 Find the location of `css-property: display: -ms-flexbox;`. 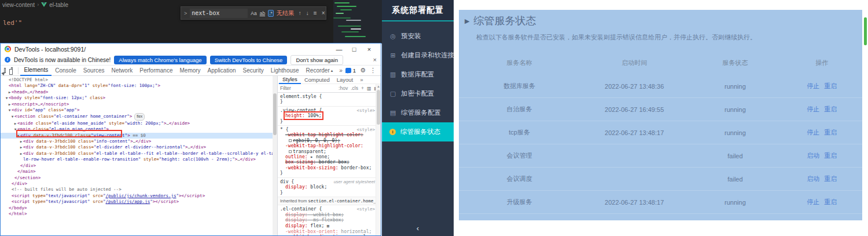

css-property: display: -ms-flexbox; is located at coordinates (329, 220).